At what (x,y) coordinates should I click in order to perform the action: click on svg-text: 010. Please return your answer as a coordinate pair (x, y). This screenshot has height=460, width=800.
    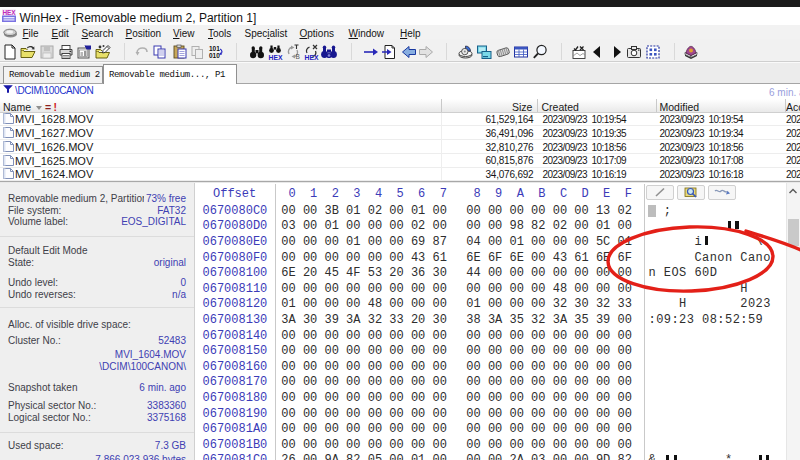
    Looking at the image, I should click on (214, 56).